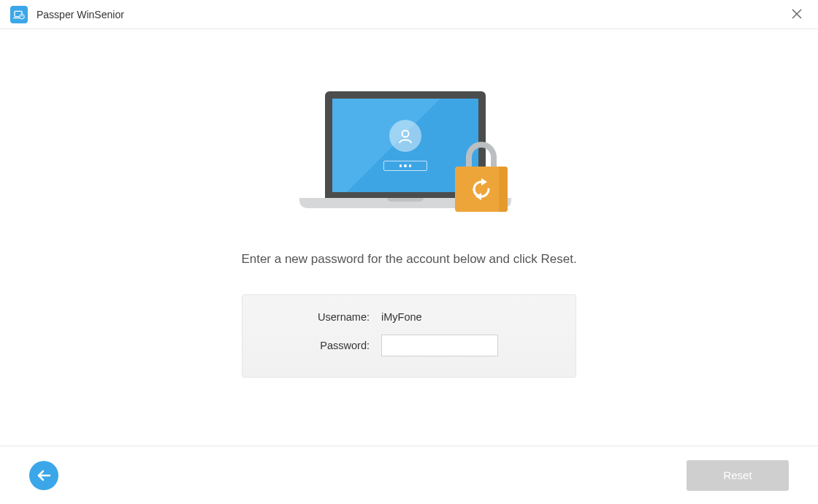  What do you see at coordinates (409, 336) in the screenshot?
I see `password-form: Username: iMyFone Password:` at bounding box center [409, 336].